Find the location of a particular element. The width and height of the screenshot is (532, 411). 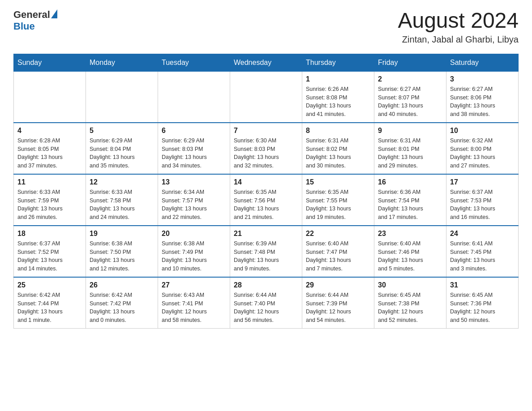

day-number: 12 is located at coordinates (122, 182).